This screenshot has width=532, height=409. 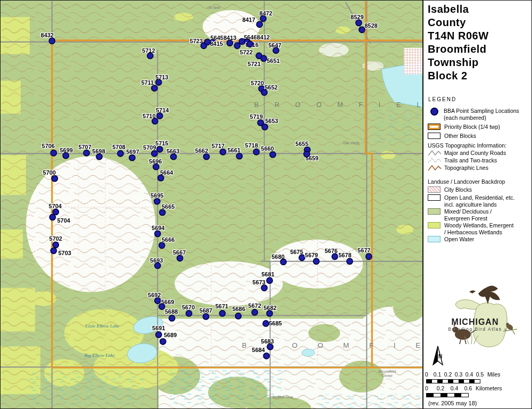 What do you see at coordinates (296, 252) in the screenshot?
I see `bba-point-label-5675: 5675` at bounding box center [296, 252].